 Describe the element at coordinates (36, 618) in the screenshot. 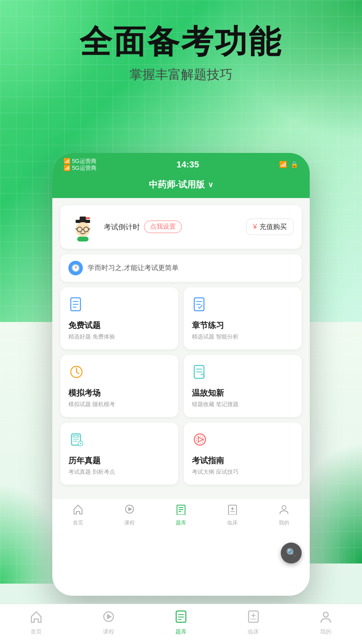

I see `app-home-icon` at that location.